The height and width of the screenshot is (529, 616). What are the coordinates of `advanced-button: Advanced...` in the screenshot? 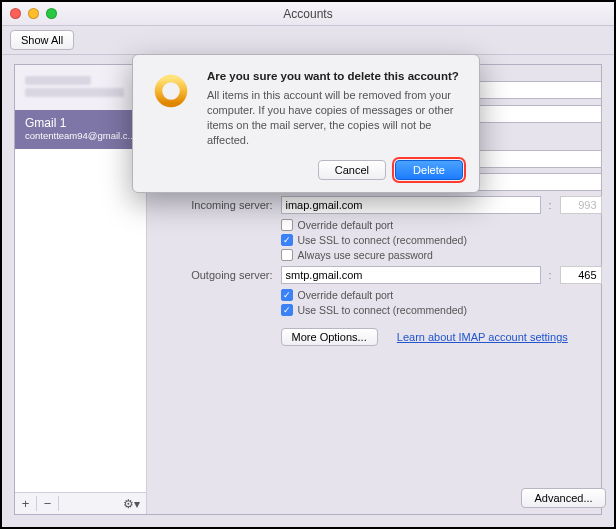 It's located at (563, 498).